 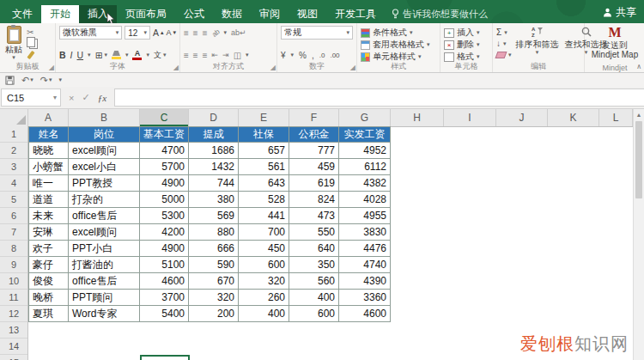 I want to click on cell-C3: 5700, so click(x=165, y=167).